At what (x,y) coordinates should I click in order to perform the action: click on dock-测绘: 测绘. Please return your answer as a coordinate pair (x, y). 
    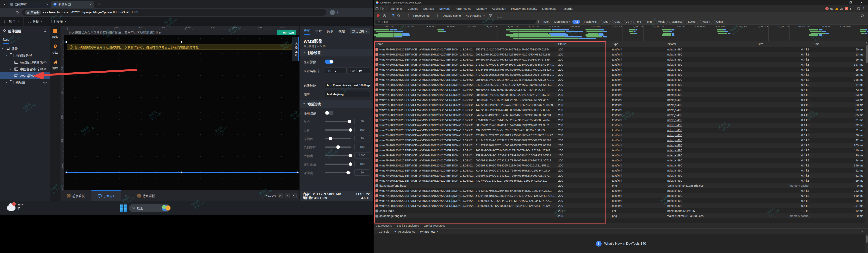
    Looking at the image, I should click on (55, 65).